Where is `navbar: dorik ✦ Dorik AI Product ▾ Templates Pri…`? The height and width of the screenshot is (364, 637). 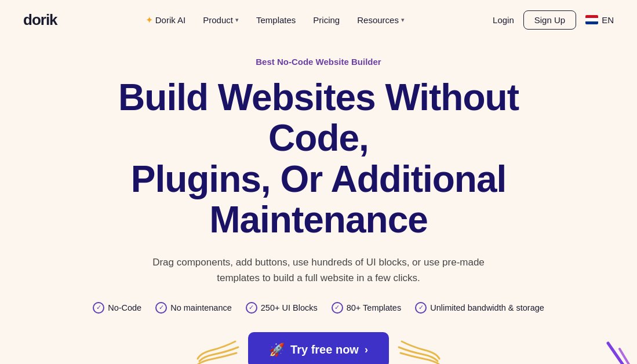 navbar: dorik ✦ Dorik AI Product ▾ Templates Pri… is located at coordinates (319, 20).